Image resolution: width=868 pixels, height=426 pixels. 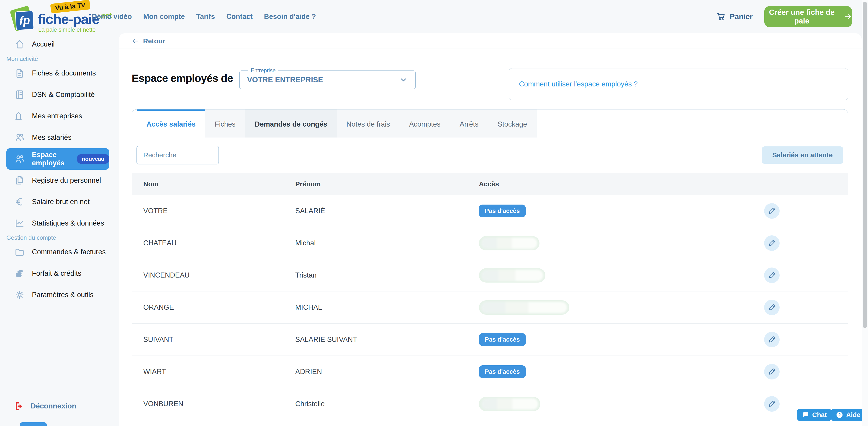 I want to click on tab-demandes-de-cong-s: Demandes de congés, so click(x=291, y=123).